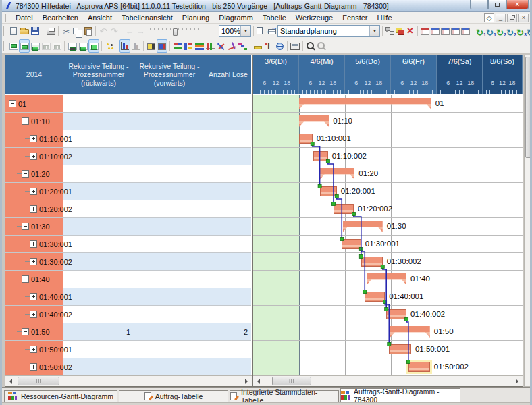 The height and width of the screenshot is (405, 532). I want to click on assignment-view-button, so click(390, 31).